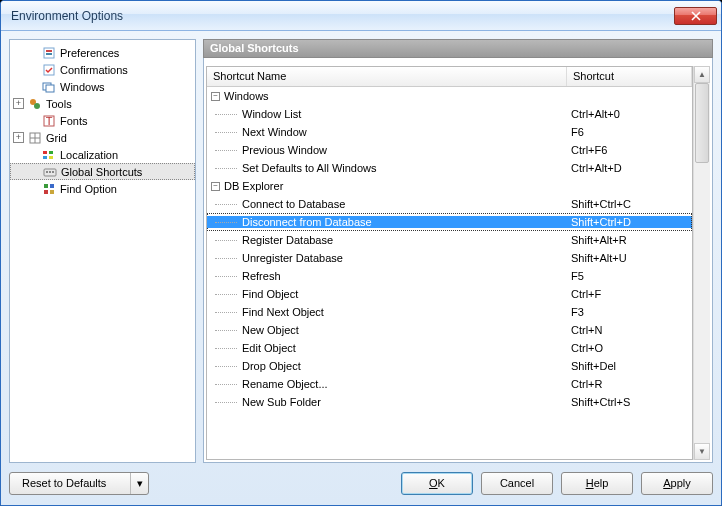 The image size is (722, 506). What do you see at coordinates (310, 168) in the screenshot?
I see `item-label: Set Defaults to All Windows` at bounding box center [310, 168].